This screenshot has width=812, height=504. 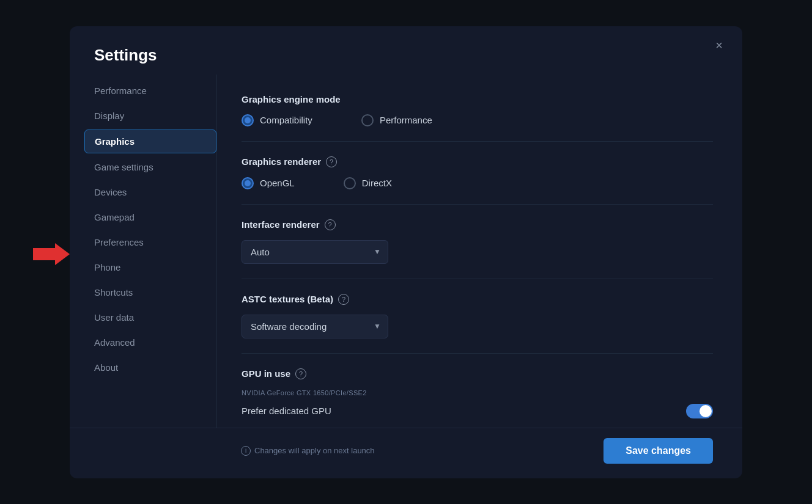 What do you see at coordinates (315, 326) in the screenshot?
I see `astc-textures-dropdown: Software decoding Hardware decoding Disa…` at bounding box center [315, 326].